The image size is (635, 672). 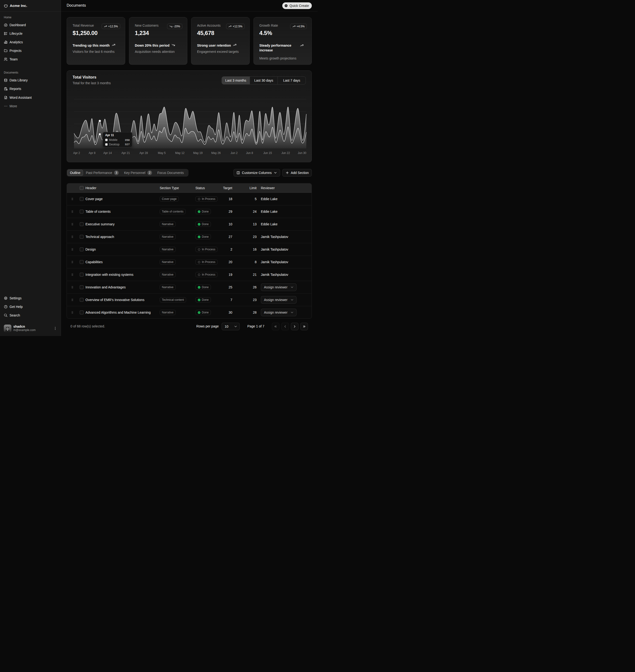 What do you see at coordinates (250, 153) in the screenshot?
I see `svg-text: Jun 8` at bounding box center [250, 153].